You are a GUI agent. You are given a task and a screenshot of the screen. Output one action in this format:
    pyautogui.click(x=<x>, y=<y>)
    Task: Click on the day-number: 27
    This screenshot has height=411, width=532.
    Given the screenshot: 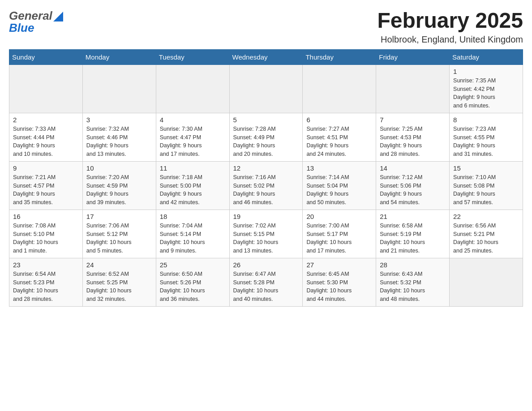 What is the action you would take?
    pyautogui.click(x=339, y=265)
    